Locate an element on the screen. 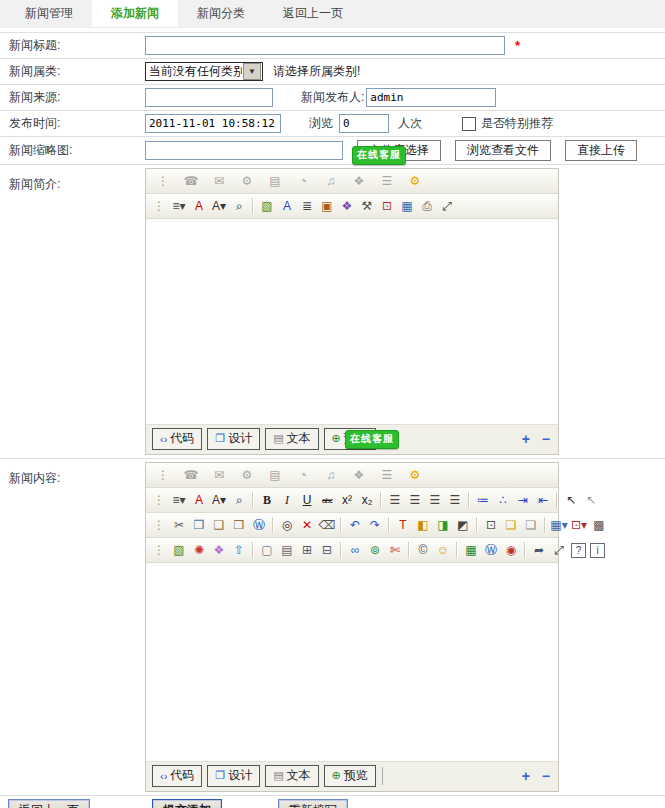 The width and height of the screenshot is (665, 808). paste-word-icon: Ⓦ is located at coordinates (259, 525).